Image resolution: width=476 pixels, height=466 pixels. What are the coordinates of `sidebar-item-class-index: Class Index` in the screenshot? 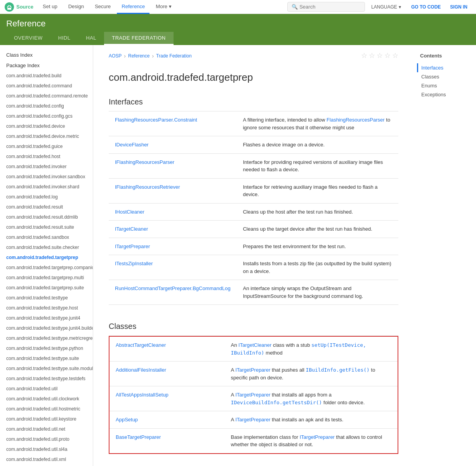 It's located at (47, 55).